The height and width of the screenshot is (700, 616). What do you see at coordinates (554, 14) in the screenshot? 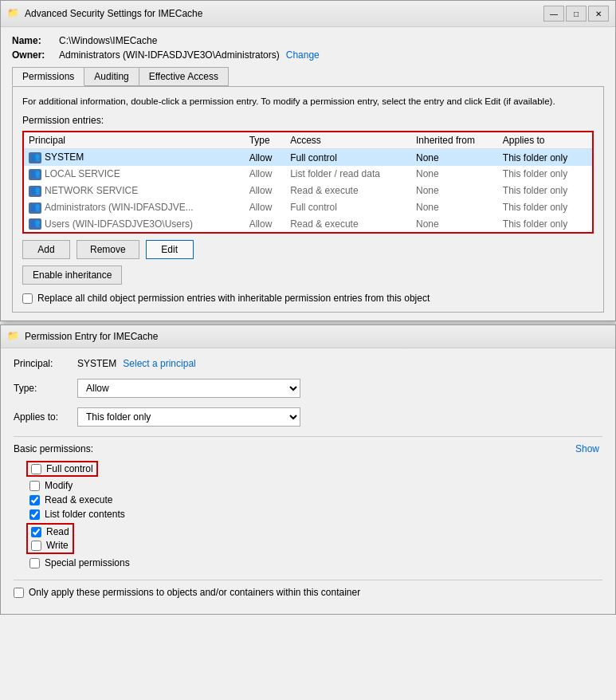
I see `minimize-button: —` at bounding box center [554, 14].